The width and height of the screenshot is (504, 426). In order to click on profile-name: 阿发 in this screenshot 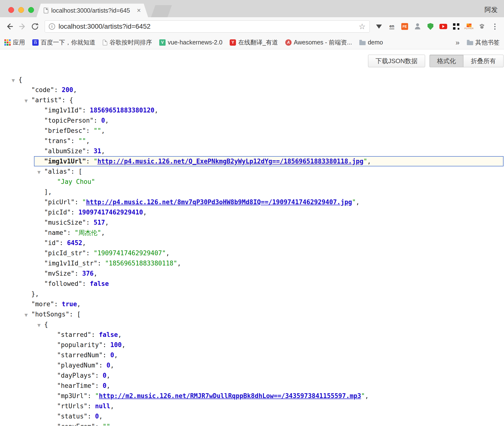, I will do `click(491, 10)`.